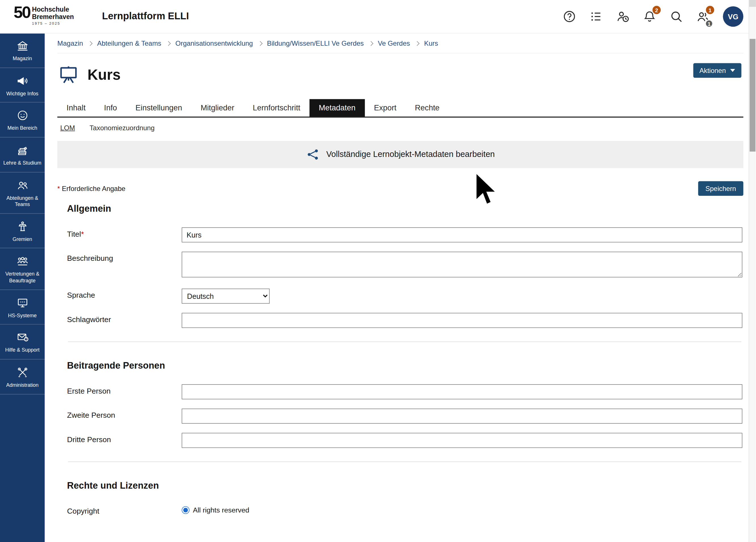 The width and height of the screenshot is (756, 542). I want to click on schlagwoerter-label: Schlagwörter, so click(124, 319).